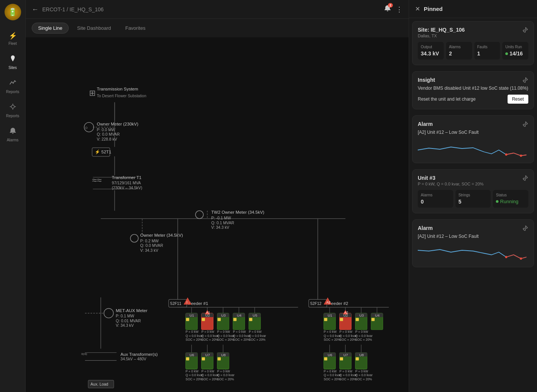  What do you see at coordinates (118, 124) in the screenshot?
I see `owner-meter-230-label: Owner Meter (230kV)` at bounding box center [118, 124].